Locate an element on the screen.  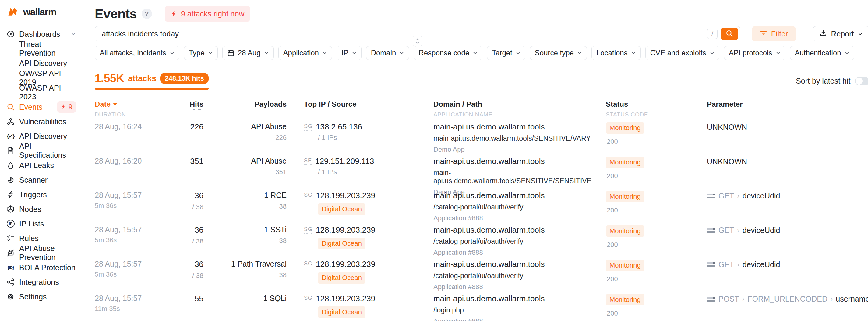
filter-chip-all-attacks-incidents: All attacks, Incidents is located at coordinates (137, 53).